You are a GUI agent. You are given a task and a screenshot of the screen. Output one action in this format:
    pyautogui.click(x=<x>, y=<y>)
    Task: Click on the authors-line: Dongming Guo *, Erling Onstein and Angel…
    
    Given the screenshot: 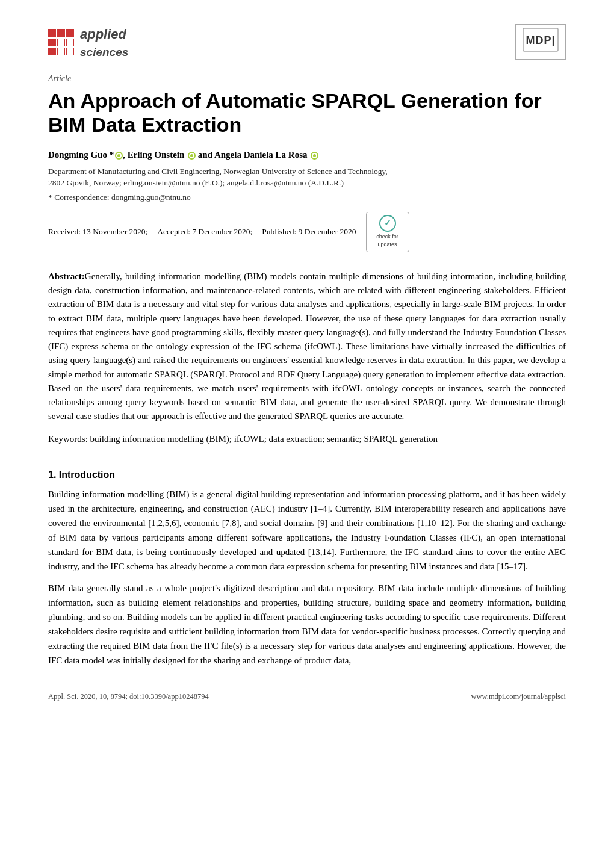 What is the action you would take?
    pyautogui.click(x=307, y=155)
    